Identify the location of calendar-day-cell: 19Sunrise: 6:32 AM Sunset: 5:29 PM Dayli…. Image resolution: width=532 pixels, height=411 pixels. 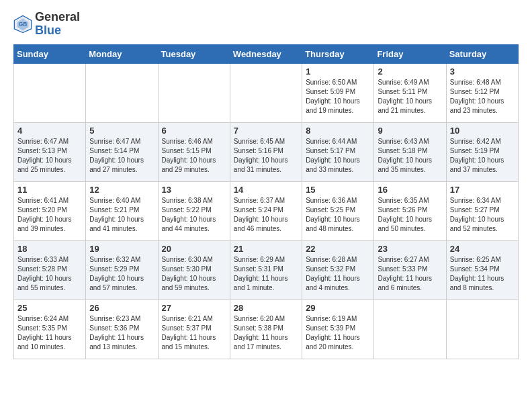
(122, 270).